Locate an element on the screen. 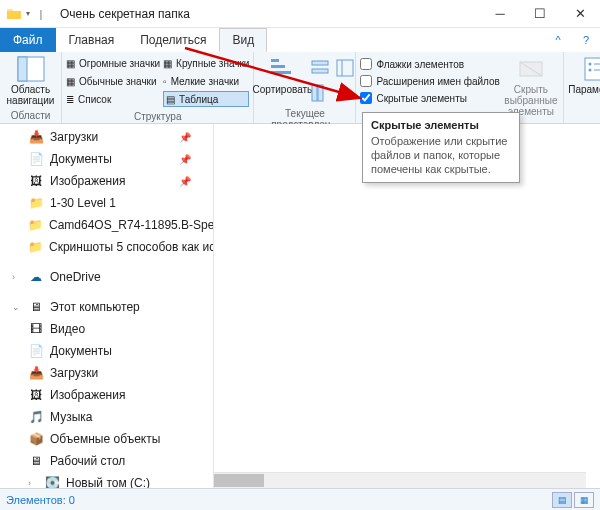 Image resolution: width=600 pixels, height=510 pixels. layout-huge: ▦Огромные значки is located at coordinates (113, 63).